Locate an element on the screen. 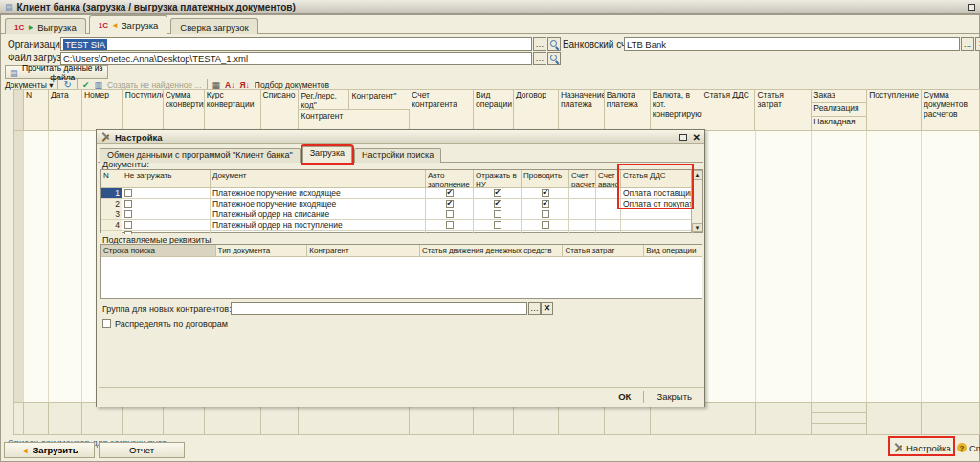  scroll-down-button: ▼ is located at coordinates (697, 228).